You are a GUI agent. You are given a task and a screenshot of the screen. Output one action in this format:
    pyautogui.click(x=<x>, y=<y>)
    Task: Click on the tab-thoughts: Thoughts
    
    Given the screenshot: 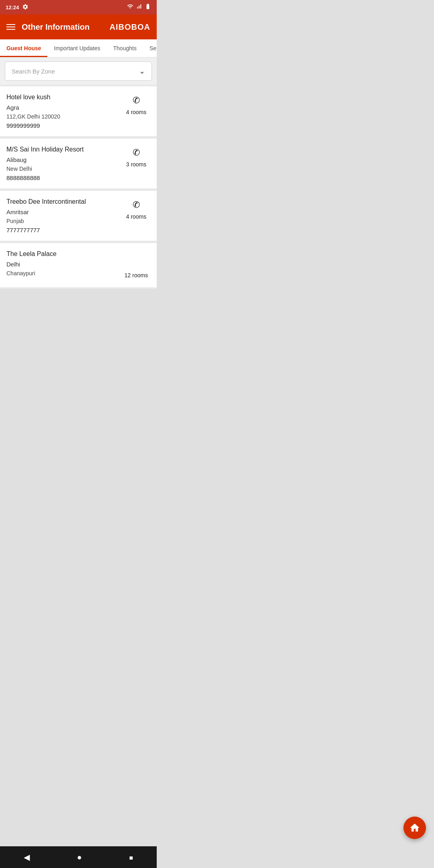 What is the action you would take?
    pyautogui.click(x=125, y=48)
    